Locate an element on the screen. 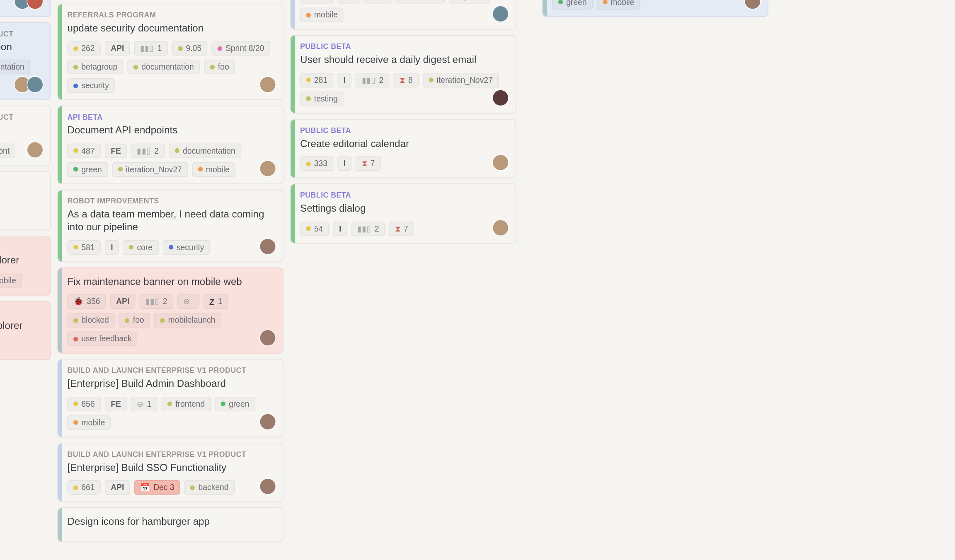  card: ROBOT IMPROVEMENTS As a data team member… is located at coordinates (170, 225).